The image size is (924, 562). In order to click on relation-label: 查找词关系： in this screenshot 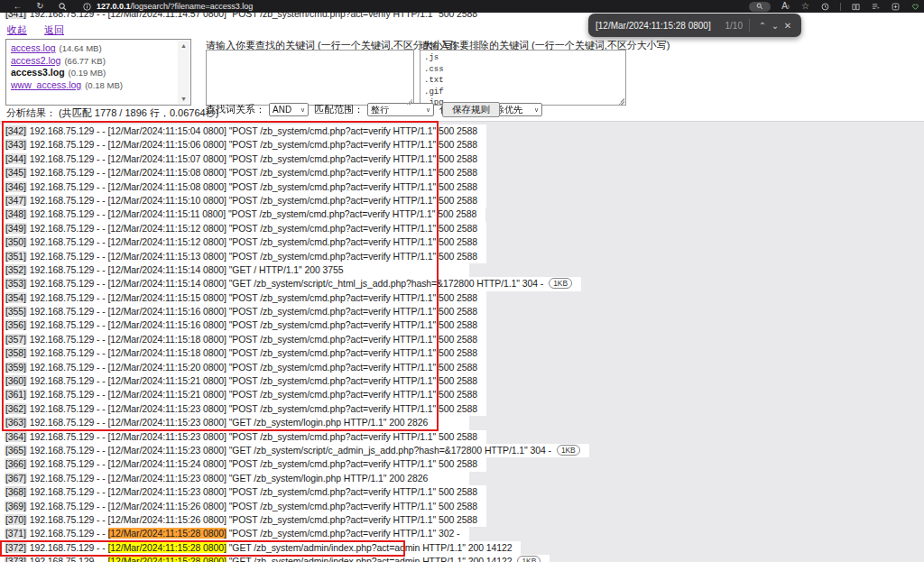, I will do `click(236, 110)`.